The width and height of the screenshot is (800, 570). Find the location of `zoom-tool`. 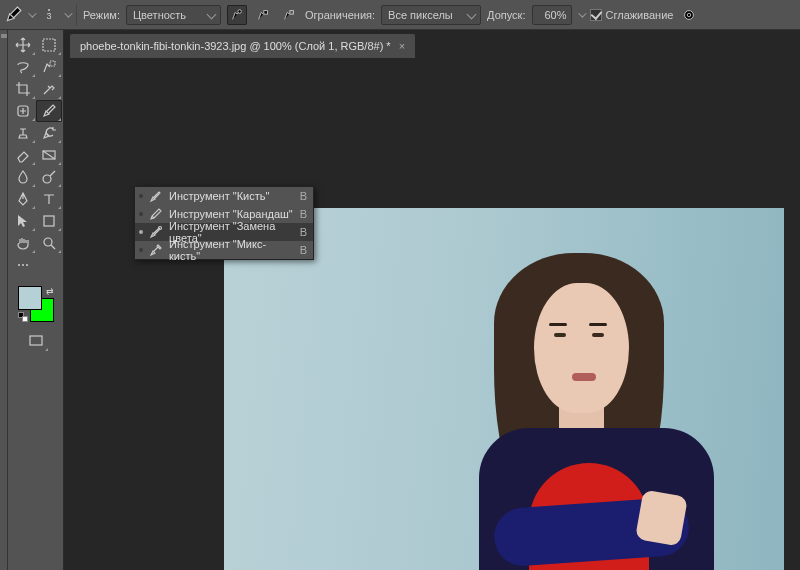

zoom-tool is located at coordinates (49, 243).